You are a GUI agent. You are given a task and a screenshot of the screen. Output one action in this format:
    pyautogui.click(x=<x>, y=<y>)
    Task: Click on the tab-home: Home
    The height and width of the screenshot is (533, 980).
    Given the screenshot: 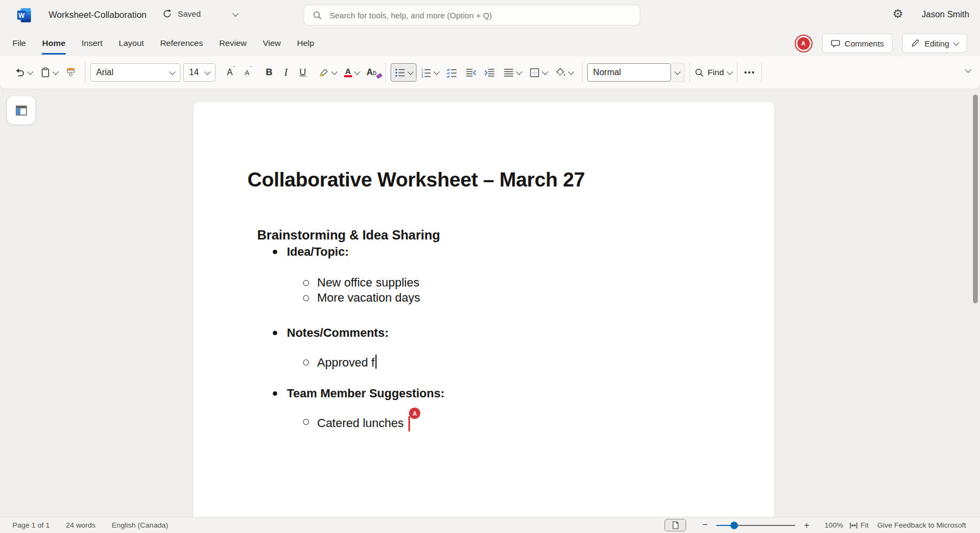 What is the action you would take?
    pyautogui.click(x=54, y=43)
    